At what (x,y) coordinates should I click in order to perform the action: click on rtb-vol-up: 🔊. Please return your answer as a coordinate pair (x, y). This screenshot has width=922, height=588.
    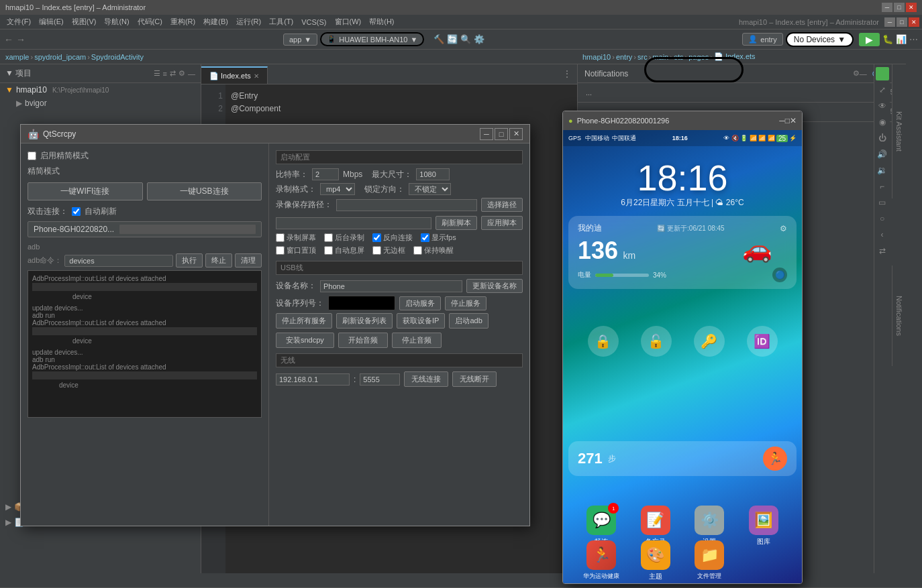
    Looking at the image, I should click on (882, 154).